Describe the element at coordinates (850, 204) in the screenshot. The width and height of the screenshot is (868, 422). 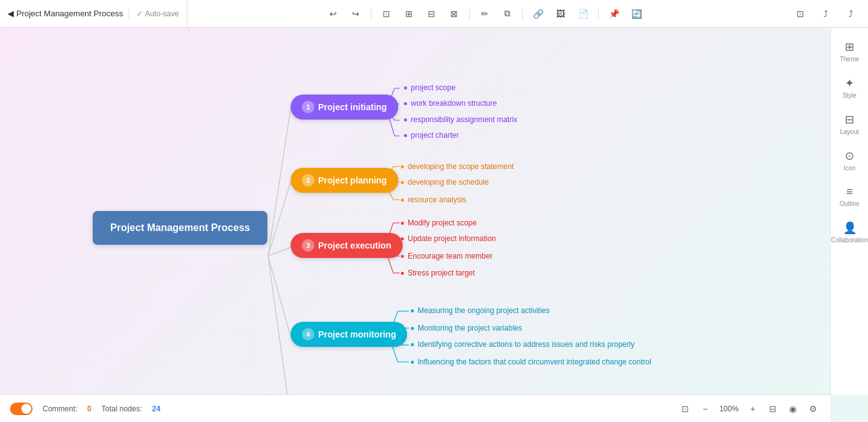
I see `outline-label: Outline` at that location.